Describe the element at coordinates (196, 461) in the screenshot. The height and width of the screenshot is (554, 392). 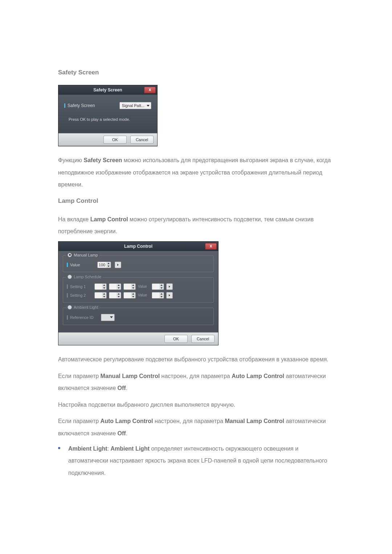
I see `ambient-light-bullet: Ambient Light: Ambient Light определяет …` at that location.